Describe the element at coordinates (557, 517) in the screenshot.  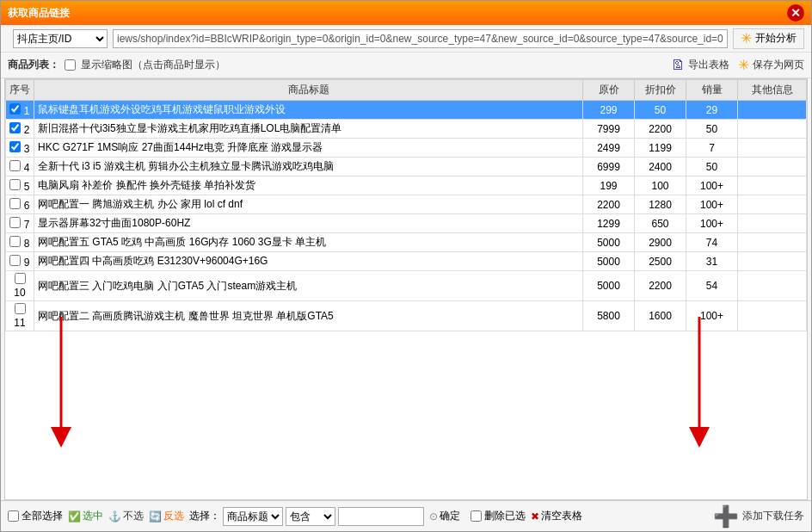
I see `clear-table-button: ✖ 清空表格` at that location.